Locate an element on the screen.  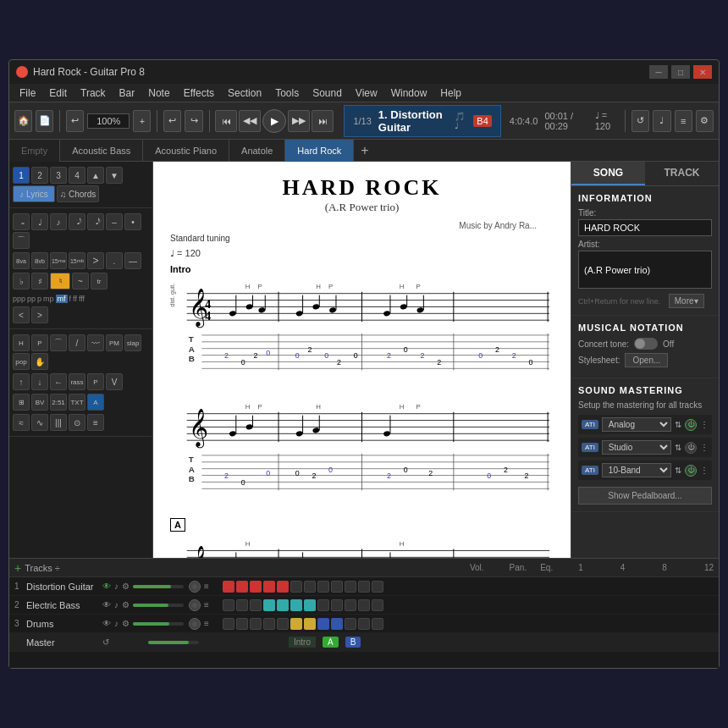
maximize-button: □ is located at coordinates (681, 72).